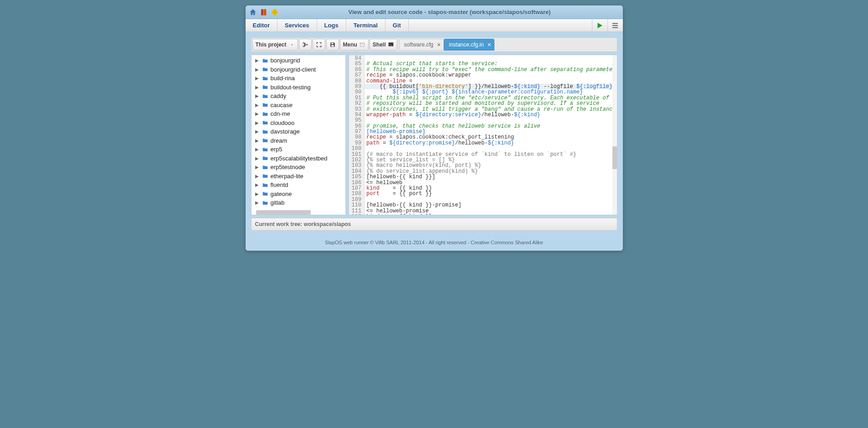 This screenshot has width=868, height=428. What do you see at coordinates (279, 96) in the screenshot?
I see `tree-item-label: caddy` at bounding box center [279, 96].